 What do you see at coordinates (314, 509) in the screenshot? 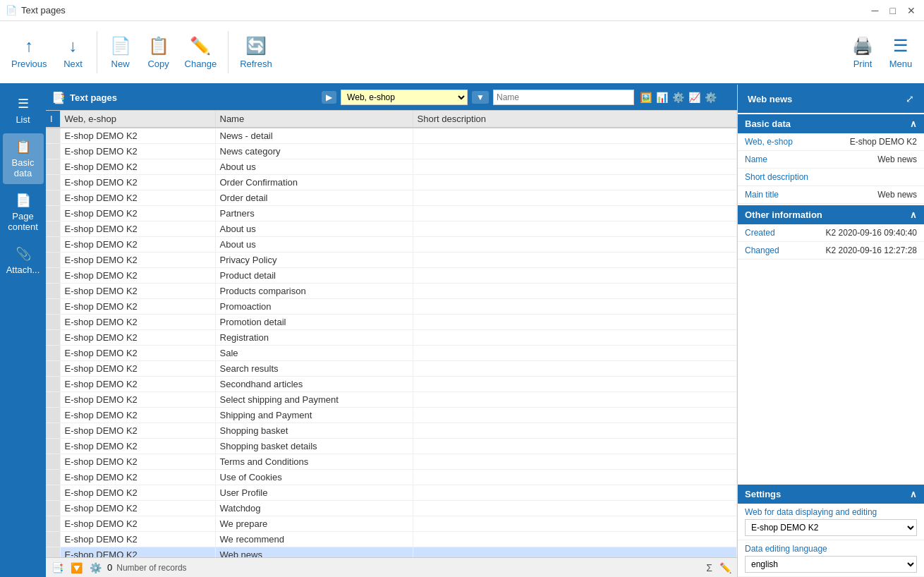
I see `row-name: Watchdog` at bounding box center [314, 509].